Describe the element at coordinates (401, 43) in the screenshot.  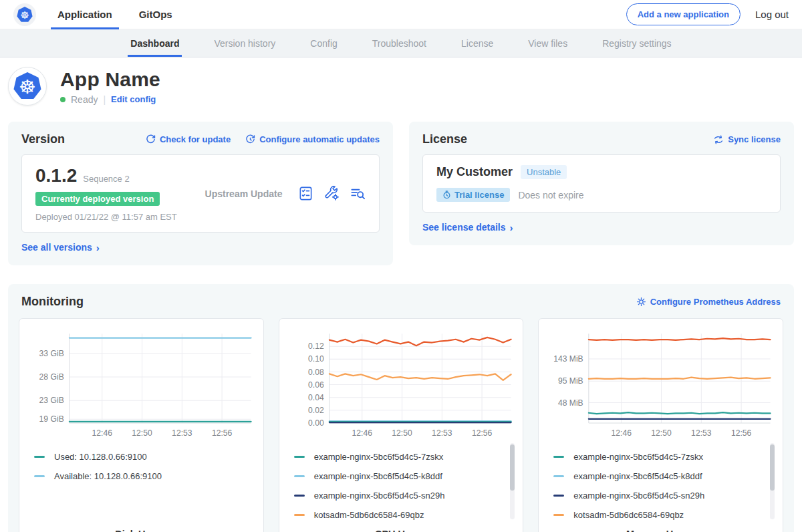
I see `app-sub-navigation: Dashboard Version history Config Trouble…` at that location.